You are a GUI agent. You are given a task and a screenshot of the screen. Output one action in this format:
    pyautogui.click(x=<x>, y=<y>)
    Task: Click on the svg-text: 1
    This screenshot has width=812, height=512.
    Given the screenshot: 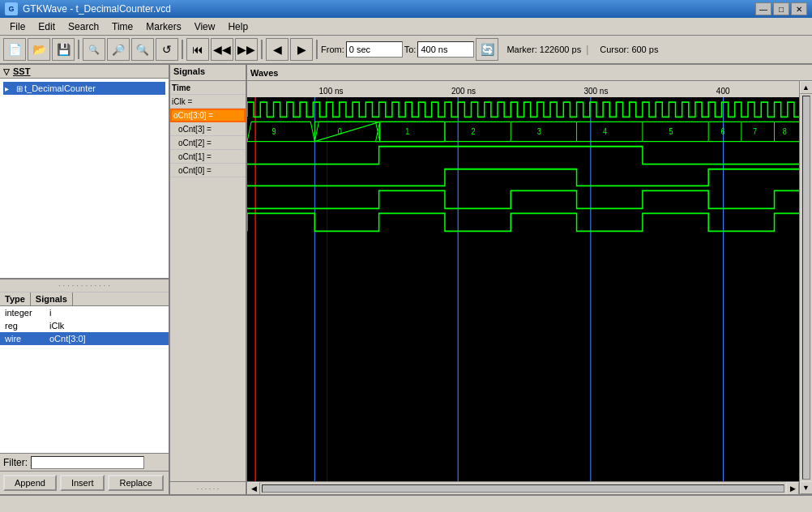 What is the action you would take?
    pyautogui.click(x=407, y=131)
    